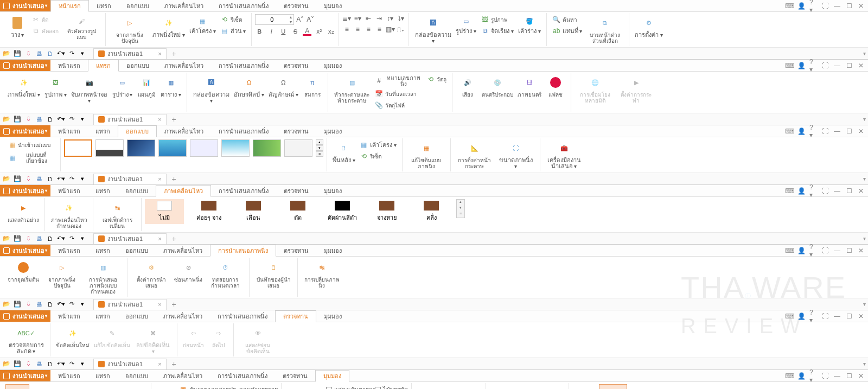  What do you see at coordinates (130, 29) in the screenshot?
I see `from-current-slide-button: ▷จากภาพนิ่งปัจจุบัน` at bounding box center [130, 29].